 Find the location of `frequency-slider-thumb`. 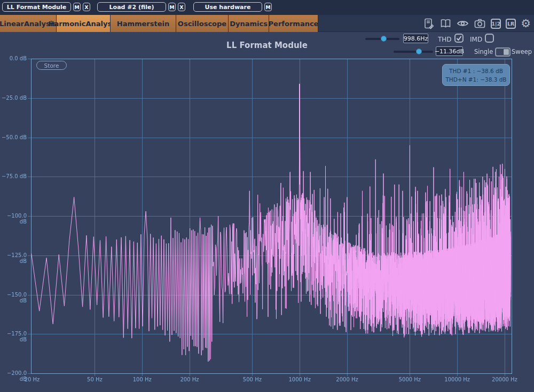

frequency-slider-thumb is located at coordinates (383, 38).